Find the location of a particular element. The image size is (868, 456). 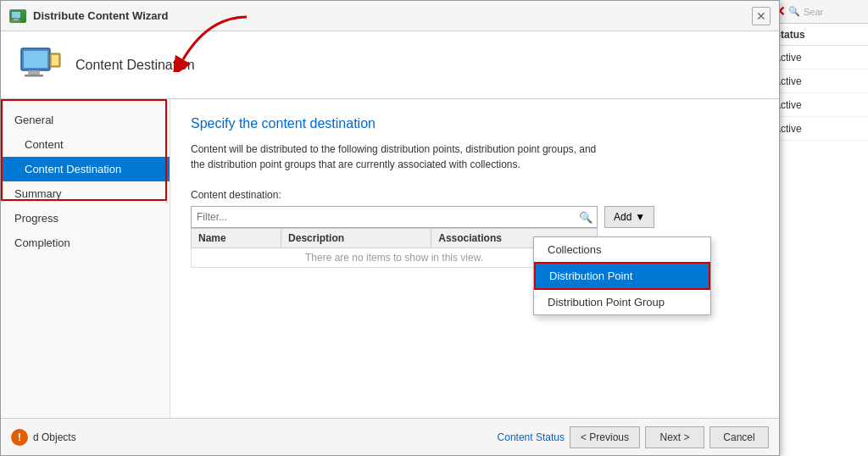

status-row-1: Active is located at coordinates (817, 58).